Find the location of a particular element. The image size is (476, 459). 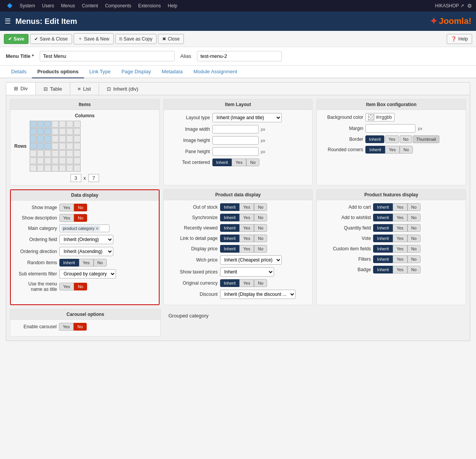

filters-yes: Yes is located at coordinates (400, 259).